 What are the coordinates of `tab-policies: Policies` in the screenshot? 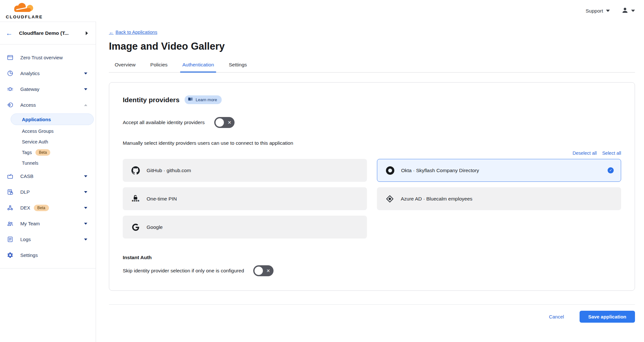 It's located at (159, 67).